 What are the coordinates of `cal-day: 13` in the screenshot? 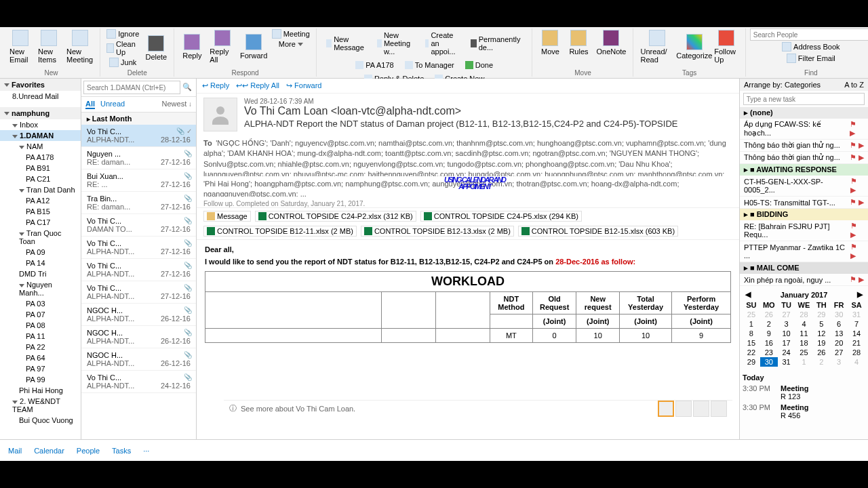 It's located at (839, 333).